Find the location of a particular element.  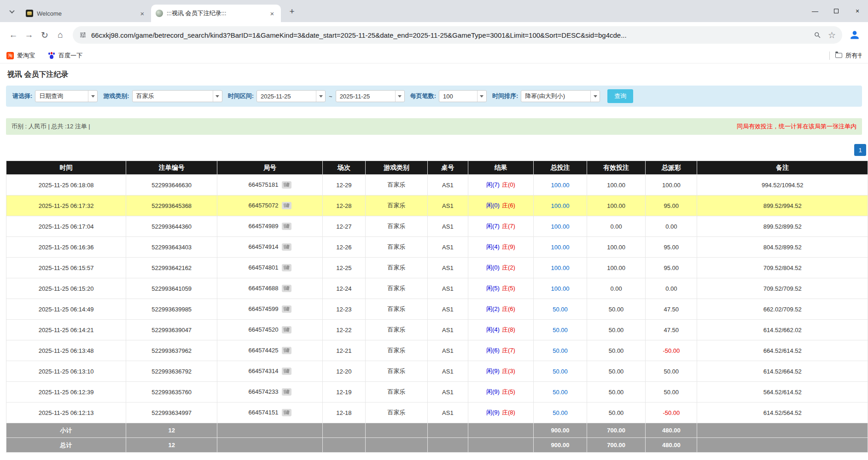

new-tab-button: + is located at coordinates (292, 12).